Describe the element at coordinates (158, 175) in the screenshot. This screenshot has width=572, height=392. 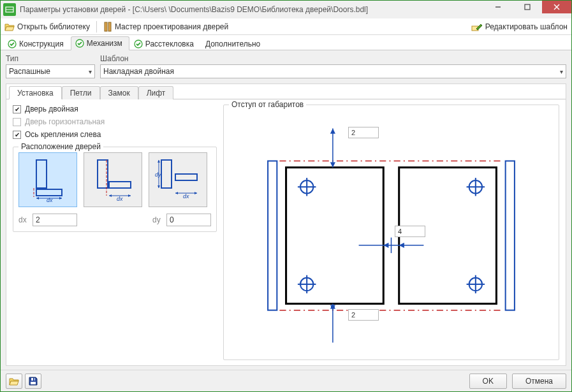
I see `svg-text: dy` at that location.